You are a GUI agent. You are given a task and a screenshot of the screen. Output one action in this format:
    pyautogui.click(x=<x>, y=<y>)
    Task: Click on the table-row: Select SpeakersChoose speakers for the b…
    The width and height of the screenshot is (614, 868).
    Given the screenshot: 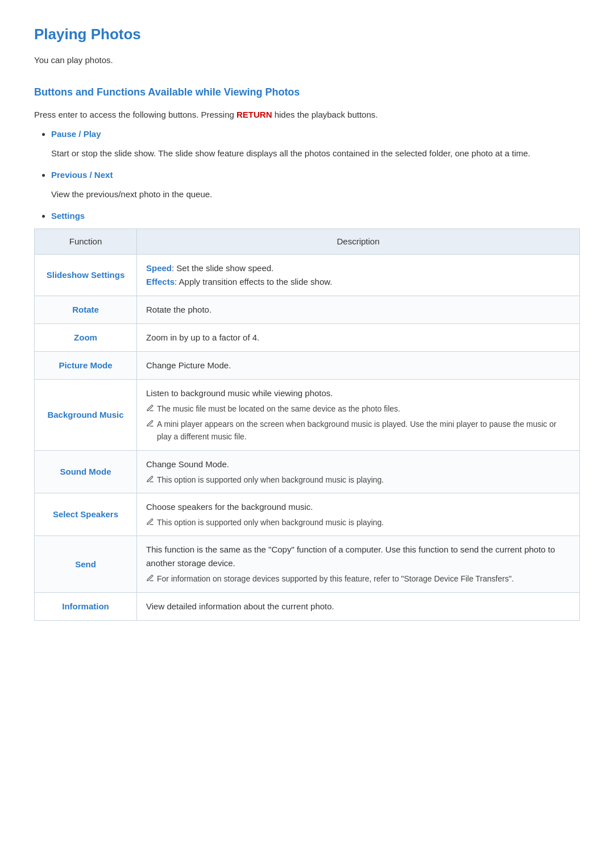 What is the action you would take?
    pyautogui.click(x=307, y=514)
    